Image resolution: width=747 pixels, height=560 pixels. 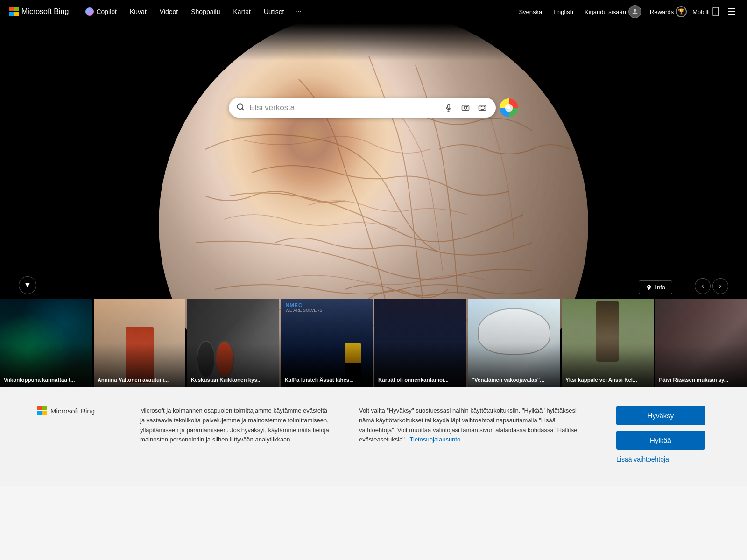 I want to click on lang-swedish: Svenska, so click(x=530, y=12).